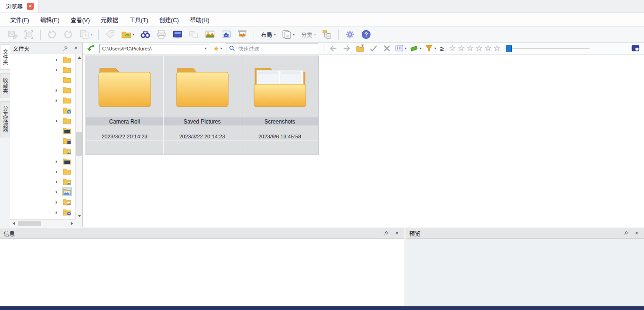 The height and width of the screenshot is (310, 644). What do you see at coordinates (169, 19) in the screenshot?
I see `menu-item-5: 创建(C)` at bounding box center [169, 19].